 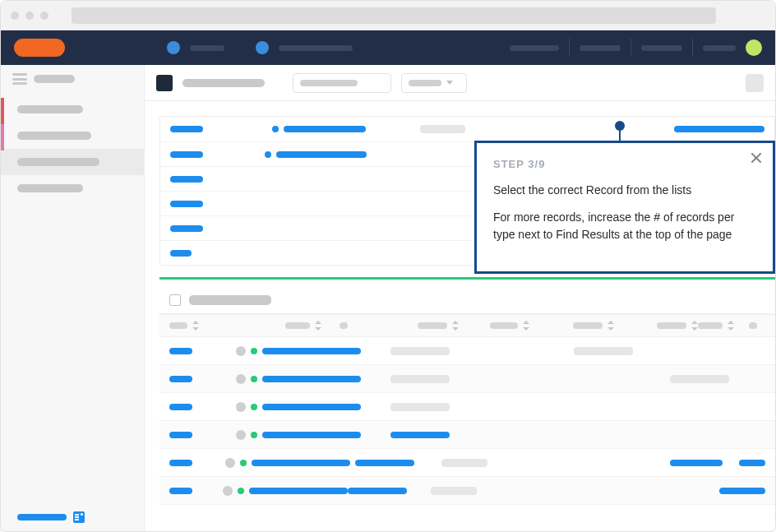 I want to click on sidebar-header, so click(x=72, y=81).